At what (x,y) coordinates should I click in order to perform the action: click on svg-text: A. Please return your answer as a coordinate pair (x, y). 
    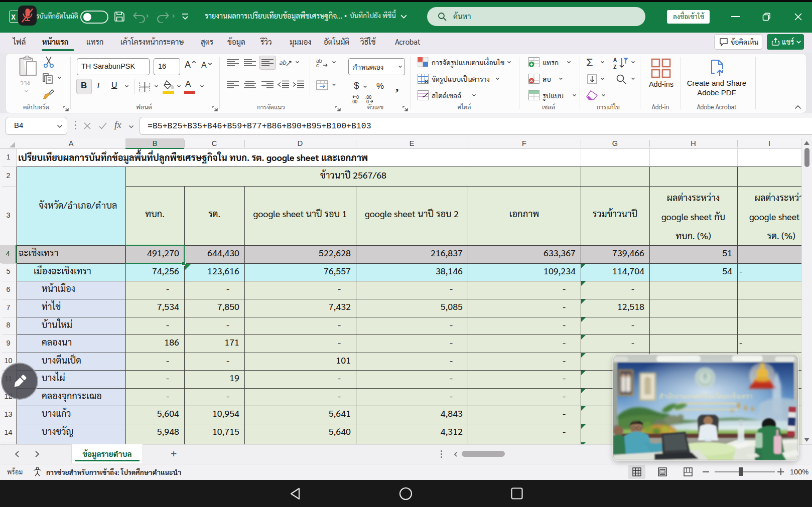
    Looking at the image, I should click on (615, 60).